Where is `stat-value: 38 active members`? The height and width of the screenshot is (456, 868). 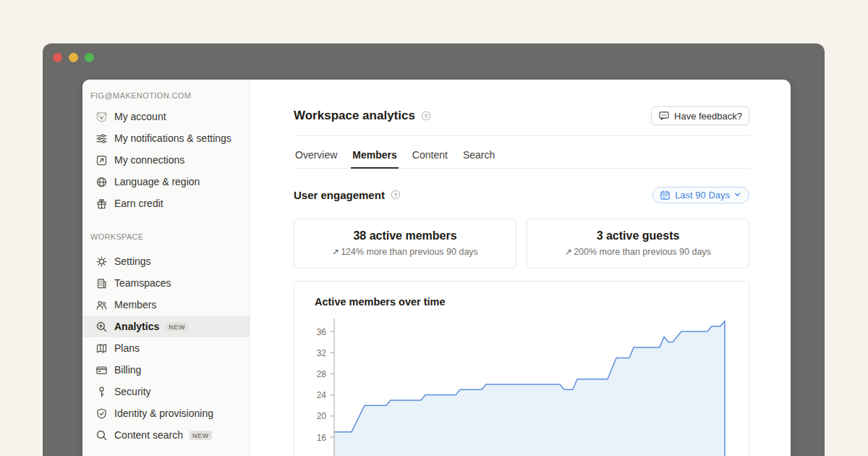
stat-value: 38 active members is located at coordinates (405, 236).